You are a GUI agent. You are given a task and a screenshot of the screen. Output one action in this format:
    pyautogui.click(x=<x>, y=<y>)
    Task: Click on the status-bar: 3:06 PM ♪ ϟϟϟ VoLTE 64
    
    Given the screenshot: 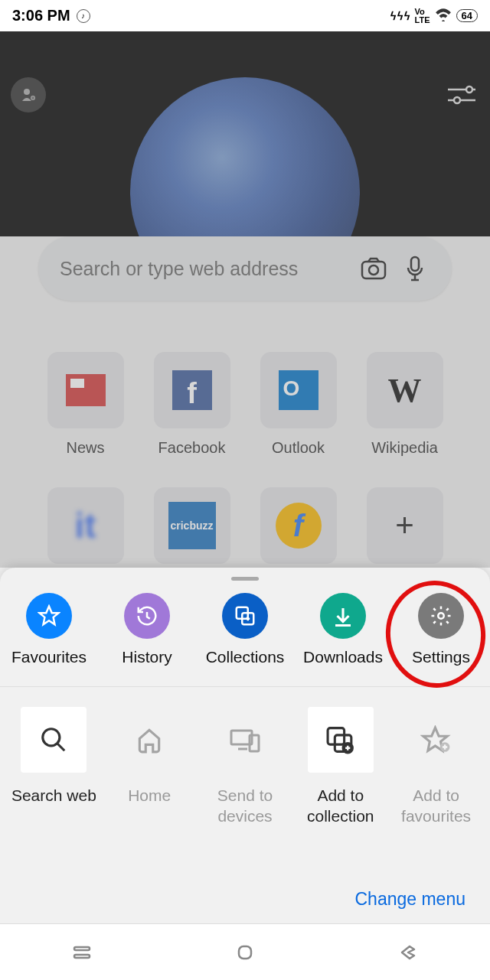 What is the action you would take?
    pyautogui.click(x=245, y=15)
    